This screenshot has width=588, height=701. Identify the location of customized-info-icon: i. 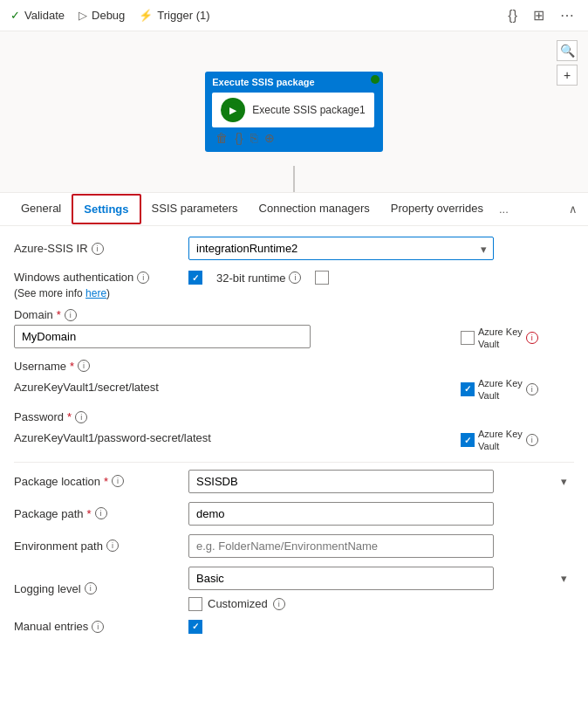
(279, 604).